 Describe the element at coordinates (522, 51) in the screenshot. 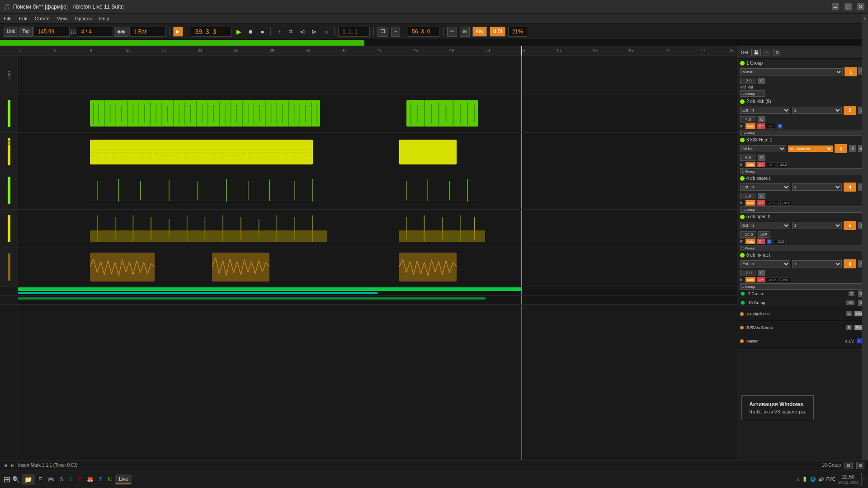

I see `playhead` at that location.